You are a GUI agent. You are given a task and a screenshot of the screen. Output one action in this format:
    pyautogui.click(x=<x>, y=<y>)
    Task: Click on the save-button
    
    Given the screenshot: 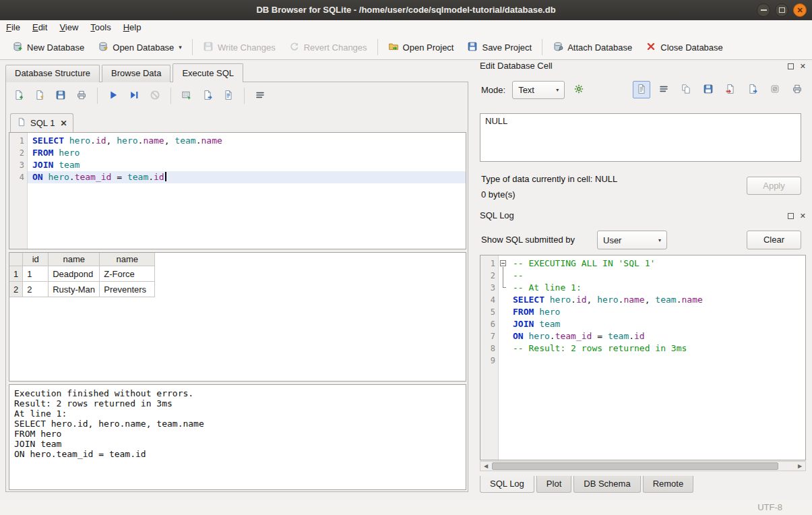 What is the action you would take?
    pyautogui.click(x=708, y=90)
    